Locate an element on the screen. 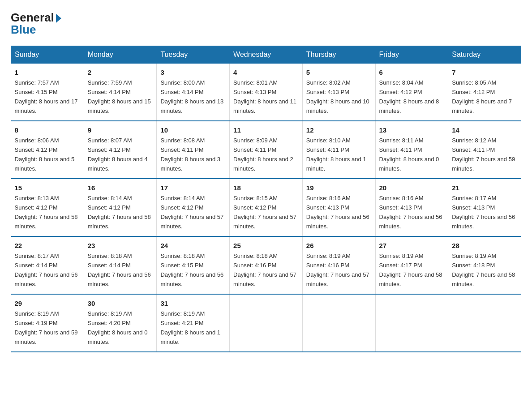  day-number: 16 is located at coordinates (120, 188).